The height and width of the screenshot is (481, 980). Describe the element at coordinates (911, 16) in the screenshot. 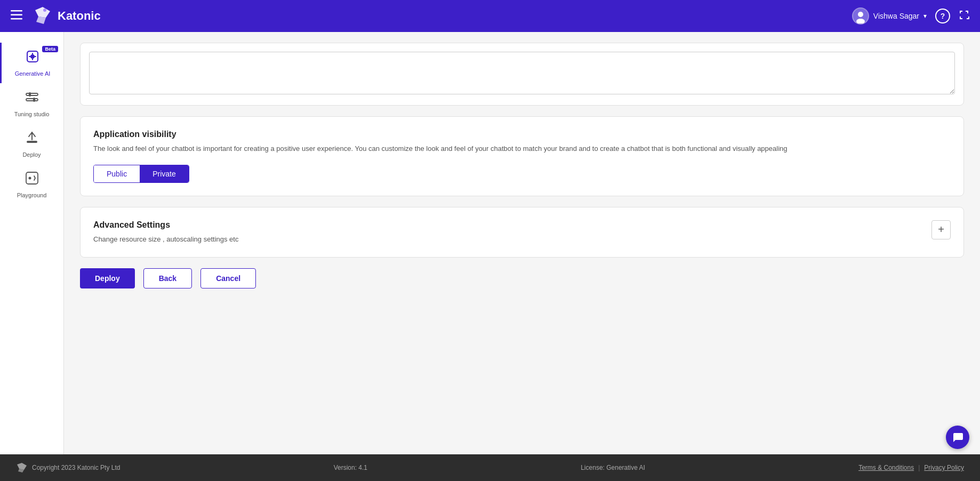

I see `header-right: Vishwa Sagar ▾ ?` at that location.